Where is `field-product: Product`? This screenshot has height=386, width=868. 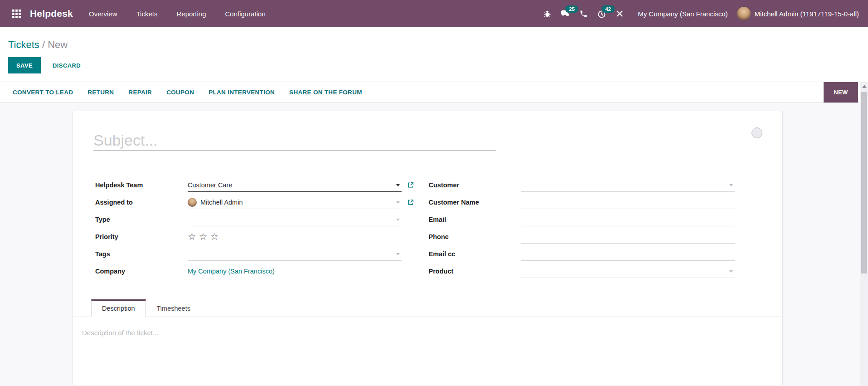
field-product: Product is located at coordinates (582, 271).